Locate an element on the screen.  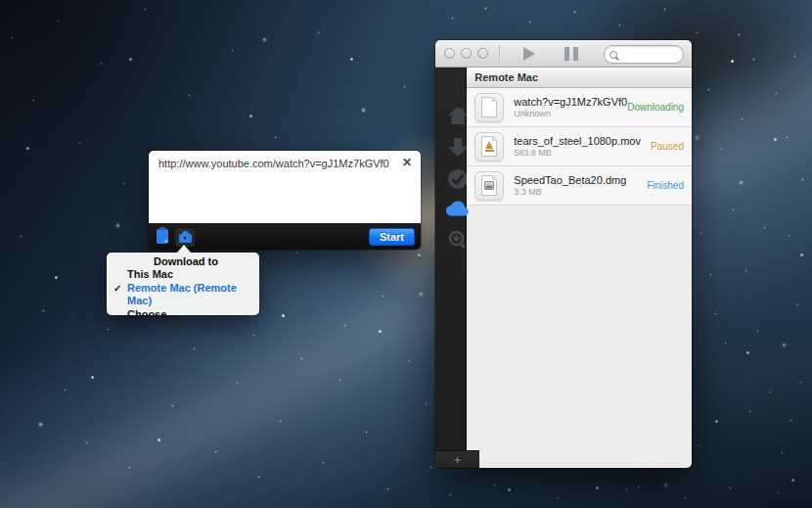
remote-device-icon is located at coordinates (186, 237).